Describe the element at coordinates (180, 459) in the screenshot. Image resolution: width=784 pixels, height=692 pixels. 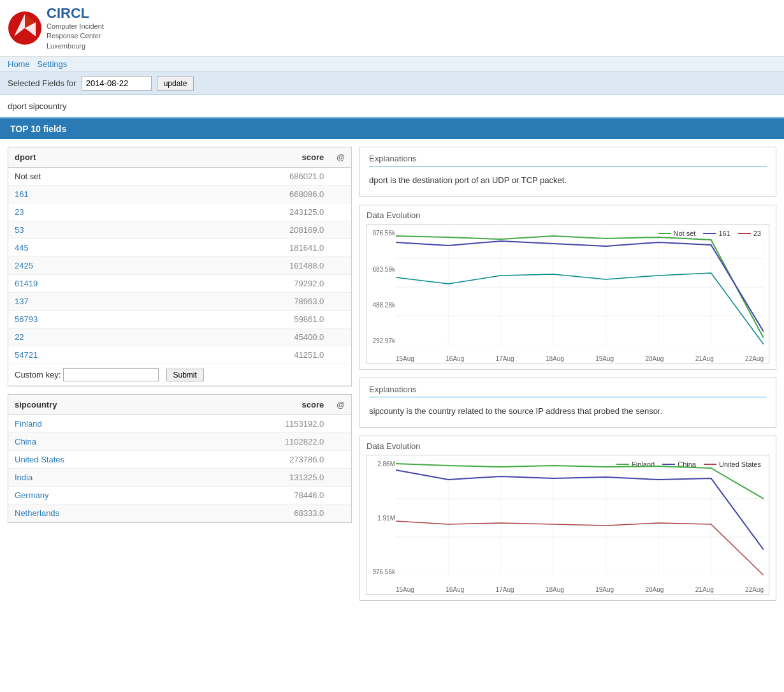
I see `sipcountry-table-panel: sipcountry score @ Finland1153192.0China…` at that location.